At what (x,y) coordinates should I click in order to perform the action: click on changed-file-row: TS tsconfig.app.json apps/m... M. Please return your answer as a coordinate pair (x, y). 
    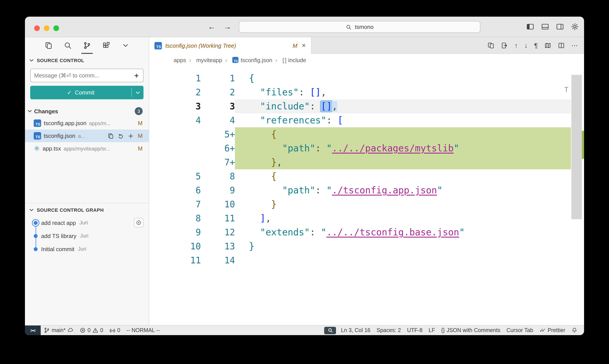
    Looking at the image, I should click on (87, 123).